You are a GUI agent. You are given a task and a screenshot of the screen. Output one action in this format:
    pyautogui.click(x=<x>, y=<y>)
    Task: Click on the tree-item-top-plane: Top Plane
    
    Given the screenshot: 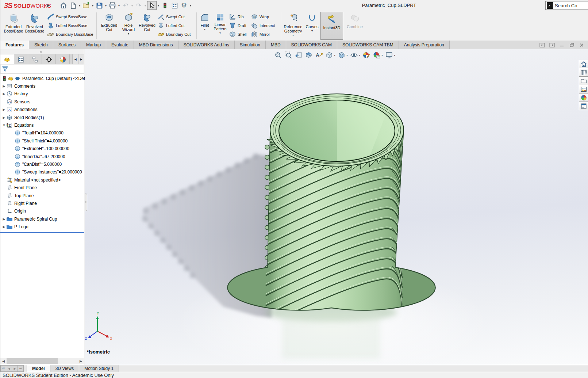 What is the action you would take?
    pyautogui.click(x=42, y=196)
    